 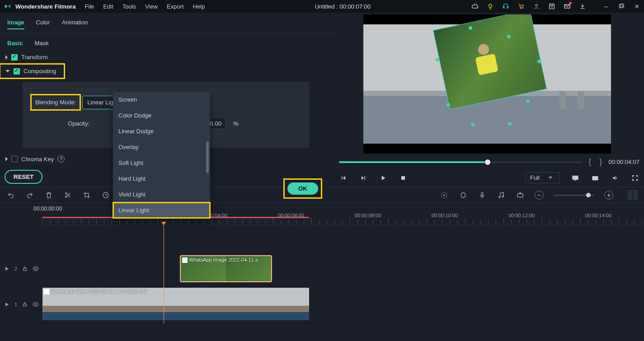 What do you see at coordinates (68, 195) in the screenshot?
I see `cut-icon` at bounding box center [68, 195].